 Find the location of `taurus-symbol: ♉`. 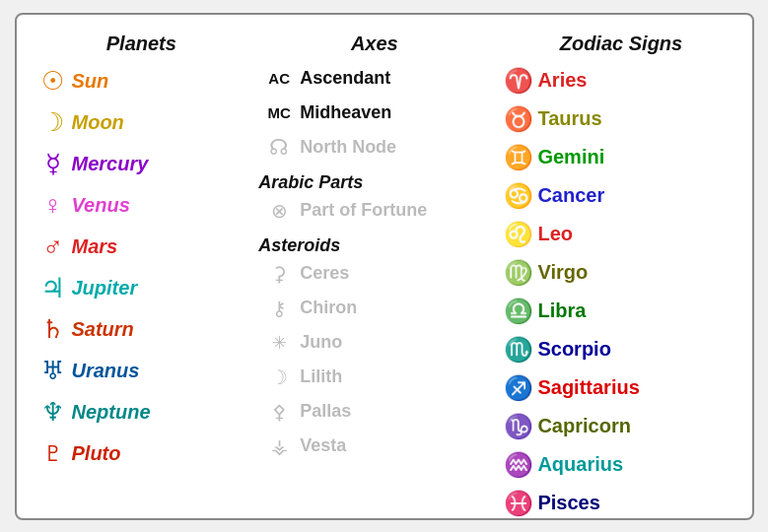

taurus-symbol: ♉ is located at coordinates (519, 119).